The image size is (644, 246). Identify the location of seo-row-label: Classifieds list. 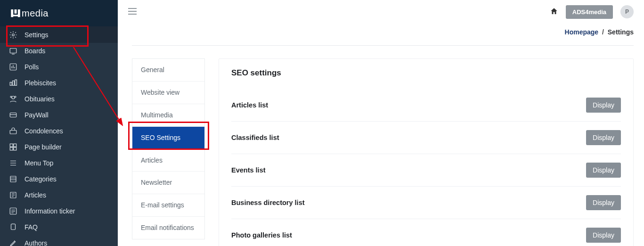
(255, 138).